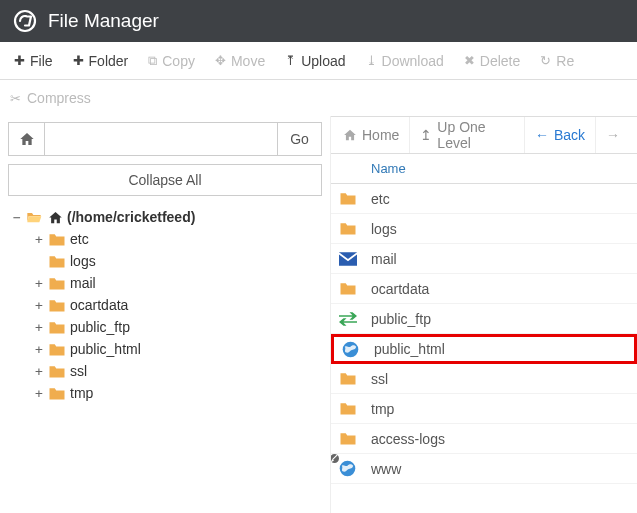  I want to click on delete-icon: ✖, so click(470, 60).